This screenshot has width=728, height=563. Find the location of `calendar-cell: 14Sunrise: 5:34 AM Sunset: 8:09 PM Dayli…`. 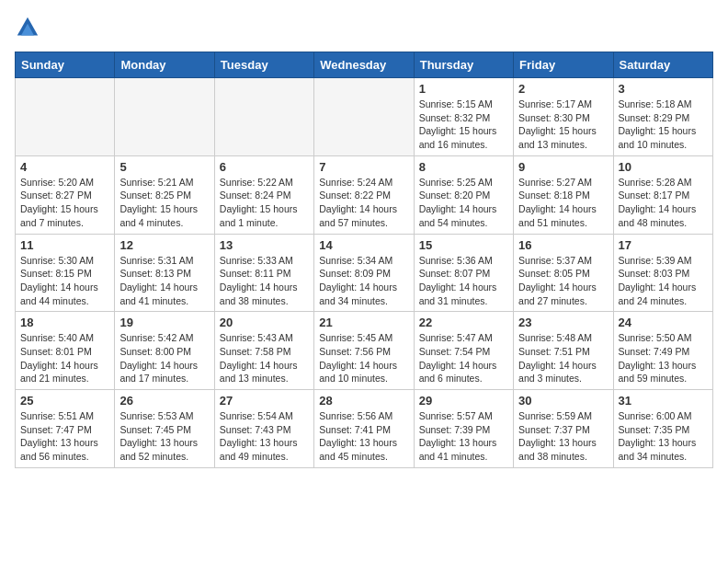

calendar-cell: 14Sunrise: 5:34 AM Sunset: 8:09 PM Dayli… is located at coordinates (364, 272).